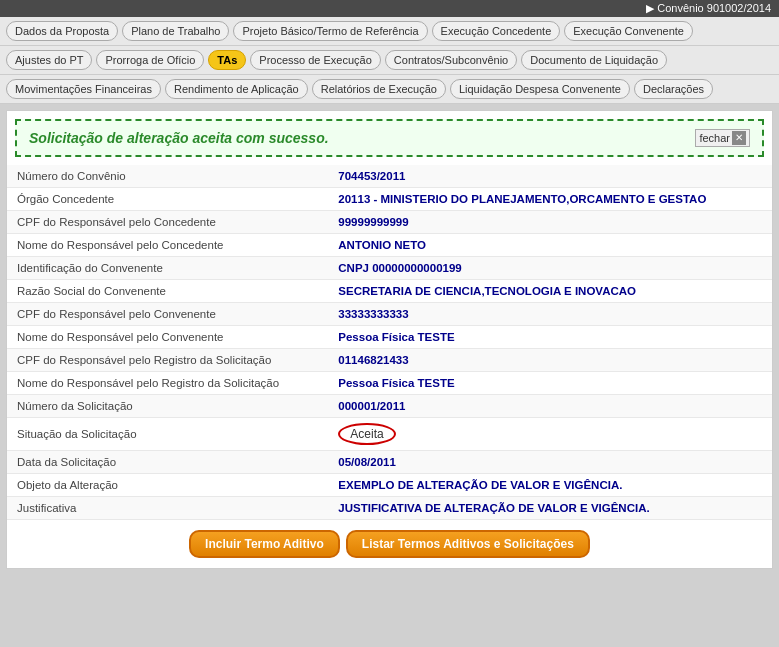  What do you see at coordinates (390, 360) in the screenshot?
I see `table-row: CPF do Responsável pelo Registro da Soli…` at bounding box center [390, 360].